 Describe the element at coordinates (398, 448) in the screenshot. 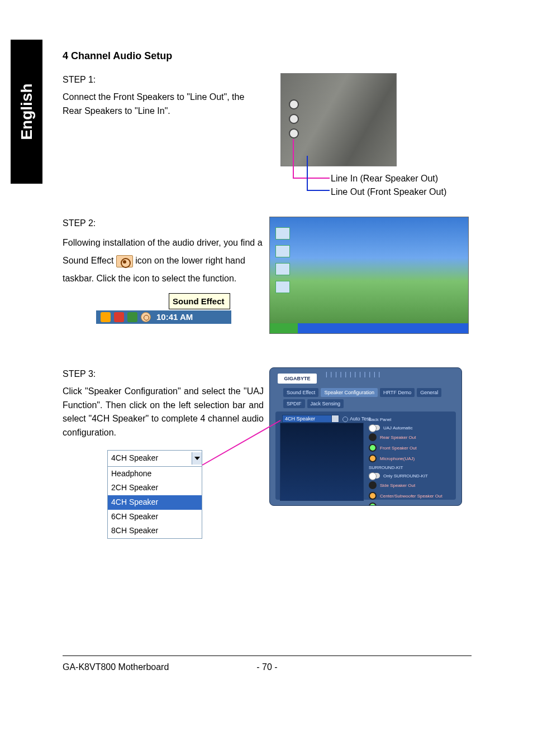

I see `jack-label: Front Speaker Out` at that location.